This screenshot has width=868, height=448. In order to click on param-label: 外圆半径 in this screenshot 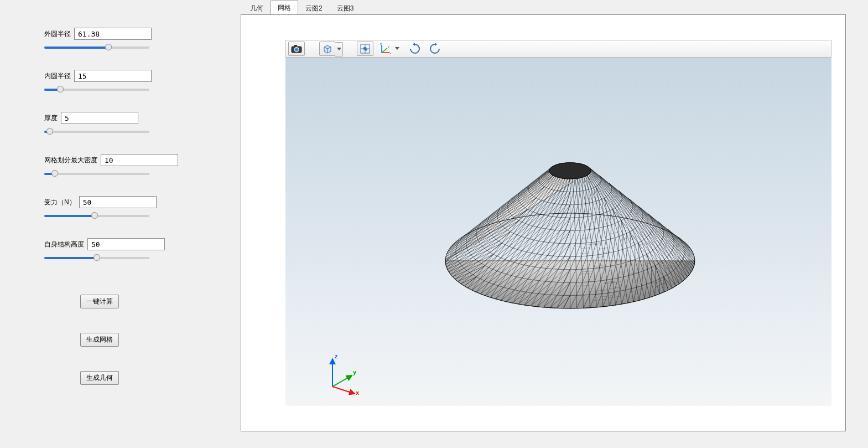, I will do `click(58, 34)`.